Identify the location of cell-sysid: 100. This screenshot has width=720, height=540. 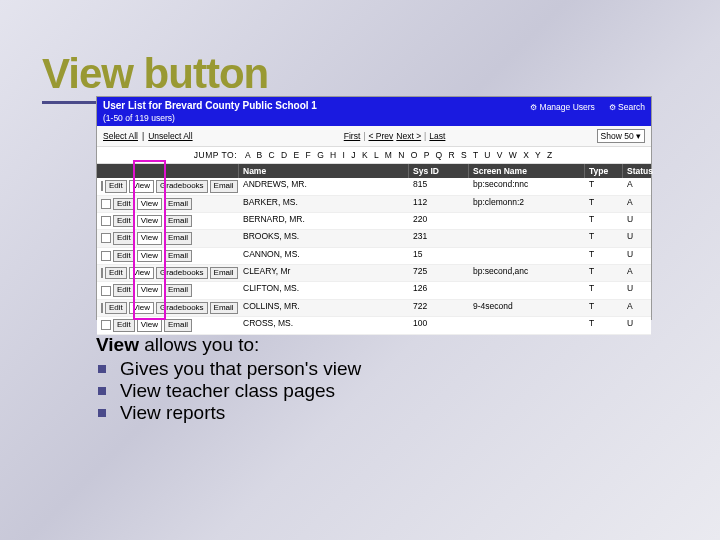
(439, 325).